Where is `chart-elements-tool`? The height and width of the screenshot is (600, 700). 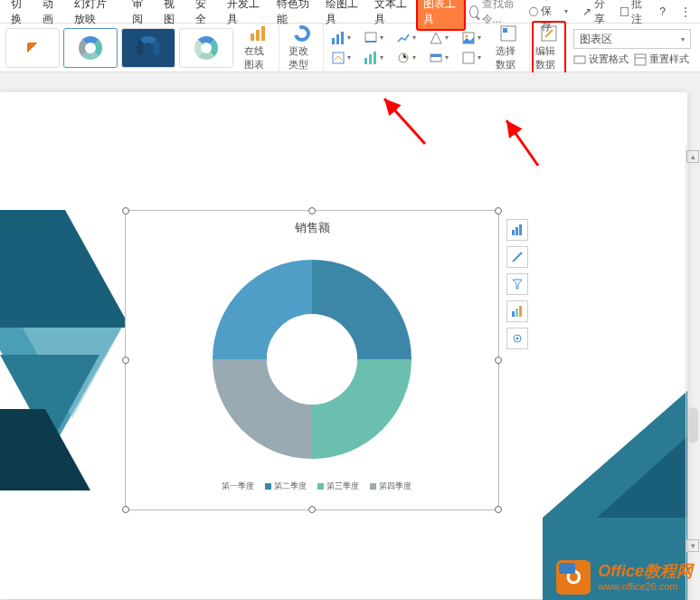
chart-elements-tool is located at coordinates (517, 230).